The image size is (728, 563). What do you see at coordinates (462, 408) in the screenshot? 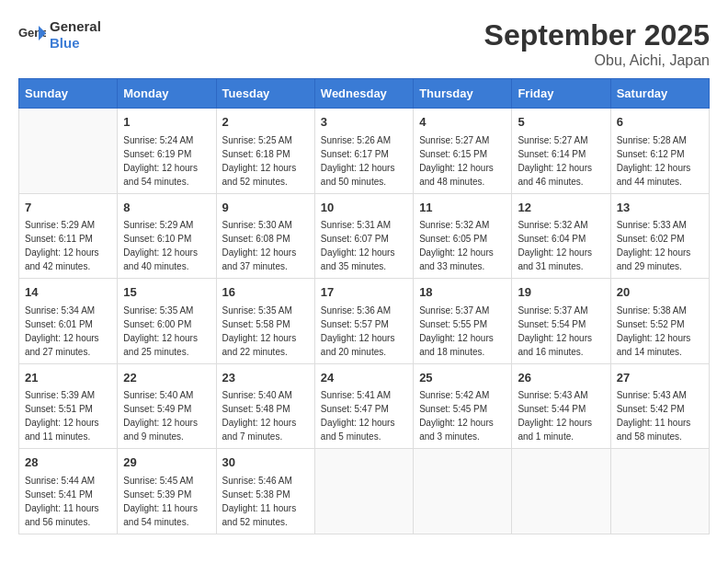
I see `cell-info-line: Sunset: 5:45 PM` at bounding box center [462, 408].